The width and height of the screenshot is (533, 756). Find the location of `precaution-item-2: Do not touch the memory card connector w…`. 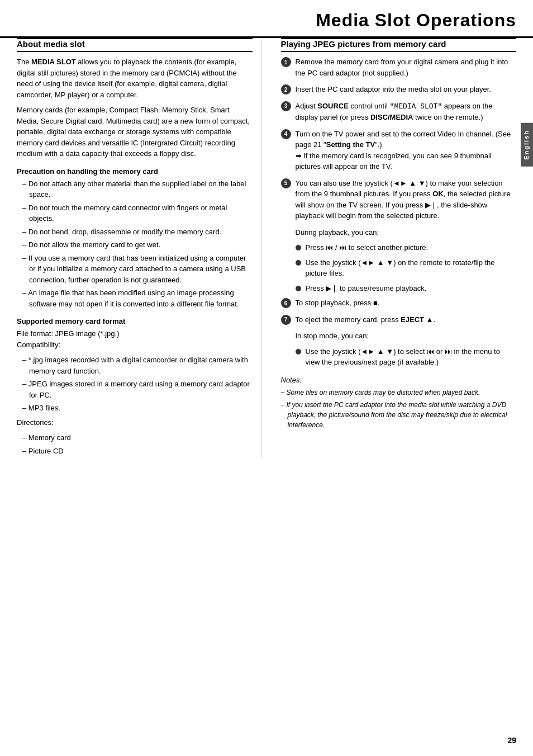

precaution-item-2: Do not touch the memory card connector w… is located at coordinates (137, 214).